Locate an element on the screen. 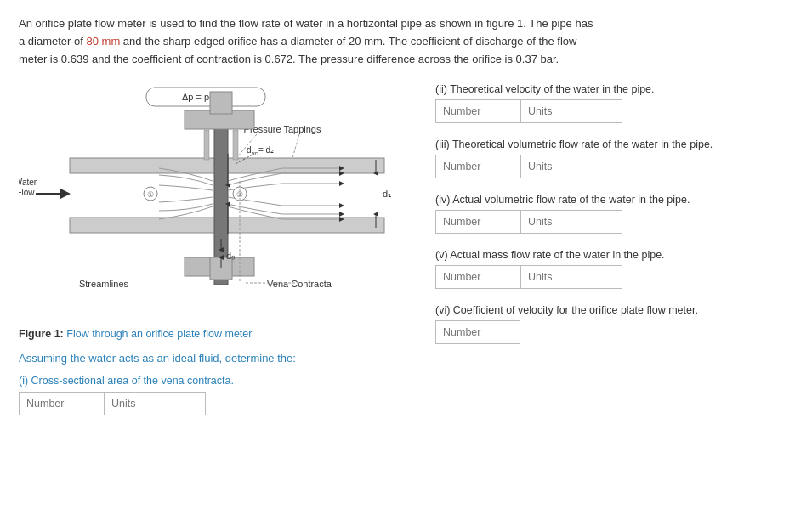 This screenshot has height=520, width=812. question-ii-number is located at coordinates (478, 111).